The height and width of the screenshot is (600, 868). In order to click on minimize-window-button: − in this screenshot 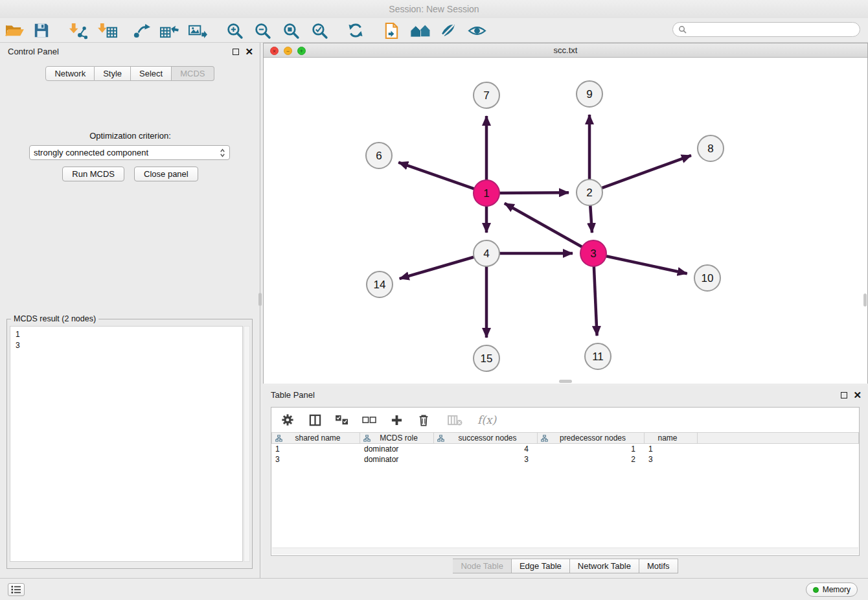, I will do `click(288, 51)`.